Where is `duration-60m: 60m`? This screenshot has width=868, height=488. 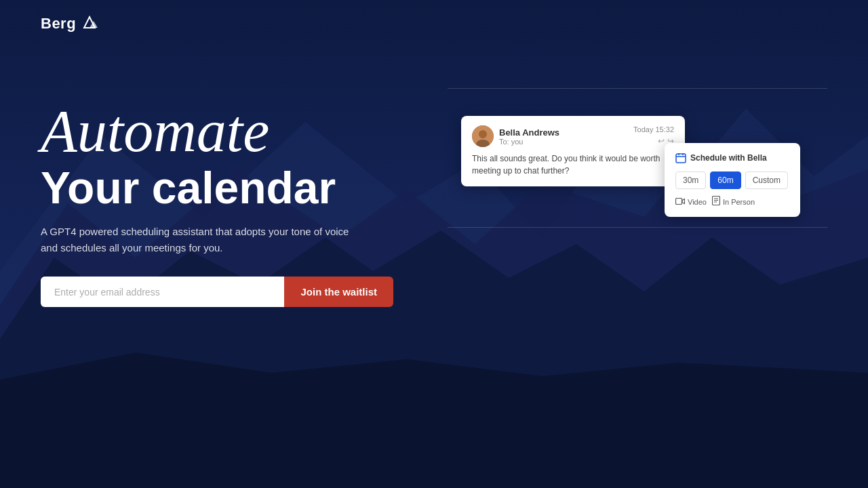 duration-60m: 60m is located at coordinates (726, 180).